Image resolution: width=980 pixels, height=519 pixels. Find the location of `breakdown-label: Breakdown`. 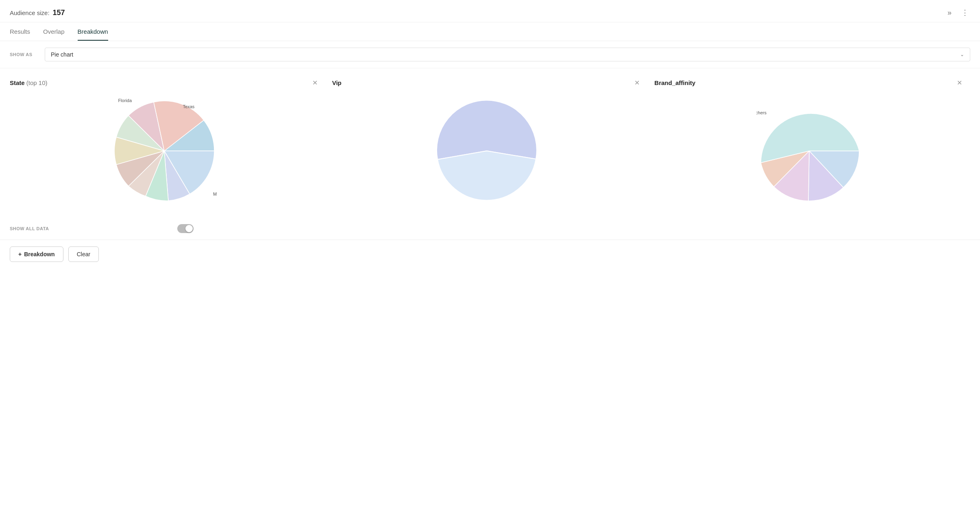

breakdown-label: Breakdown is located at coordinates (39, 254).